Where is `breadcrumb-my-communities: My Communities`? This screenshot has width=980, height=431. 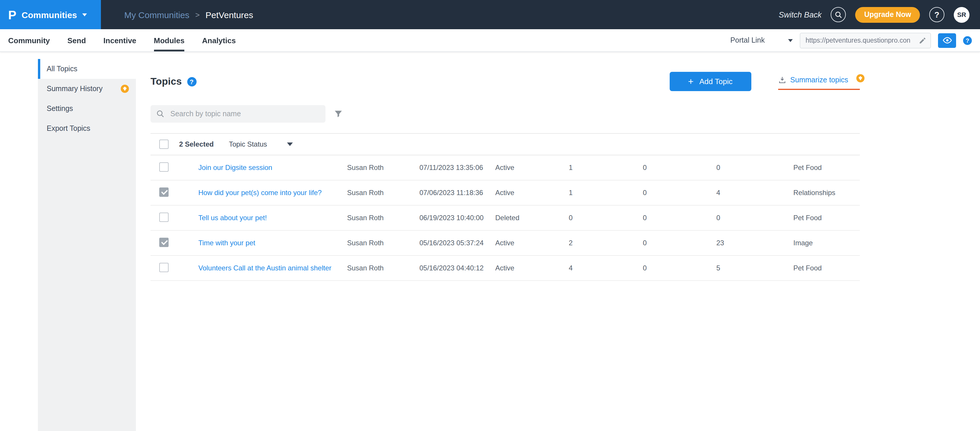 breadcrumb-my-communities: My Communities is located at coordinates (157, 14).